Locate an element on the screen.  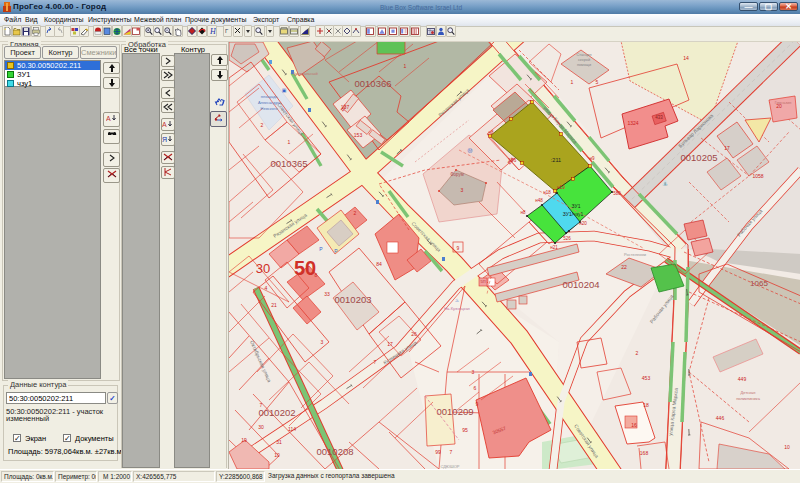
svg-text: поликлиника is located at coordinates (748, 398).